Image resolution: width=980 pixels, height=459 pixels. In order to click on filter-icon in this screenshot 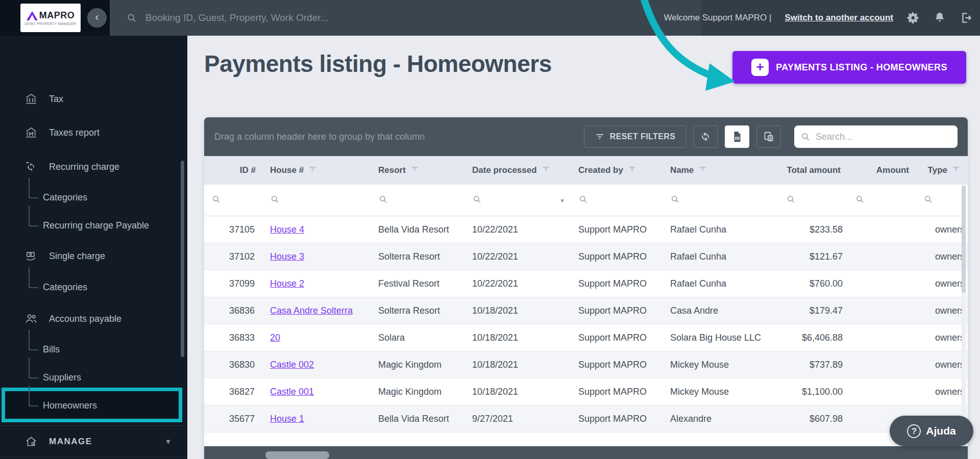, I will do `click(600, 137)`.